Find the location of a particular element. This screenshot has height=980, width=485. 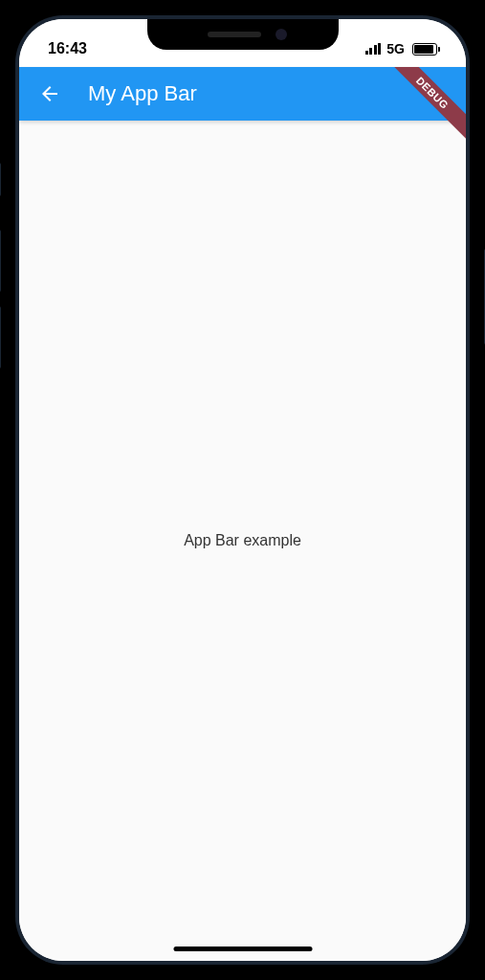

status-time: 16:43 is located at coordinates (67, 49).